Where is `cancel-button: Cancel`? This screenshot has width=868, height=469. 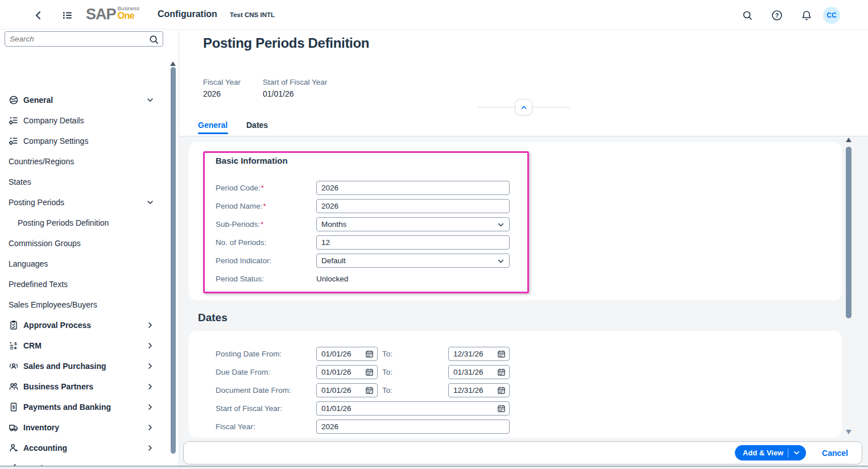 cancel-button: Cancel is located at coordinates (835, 453).